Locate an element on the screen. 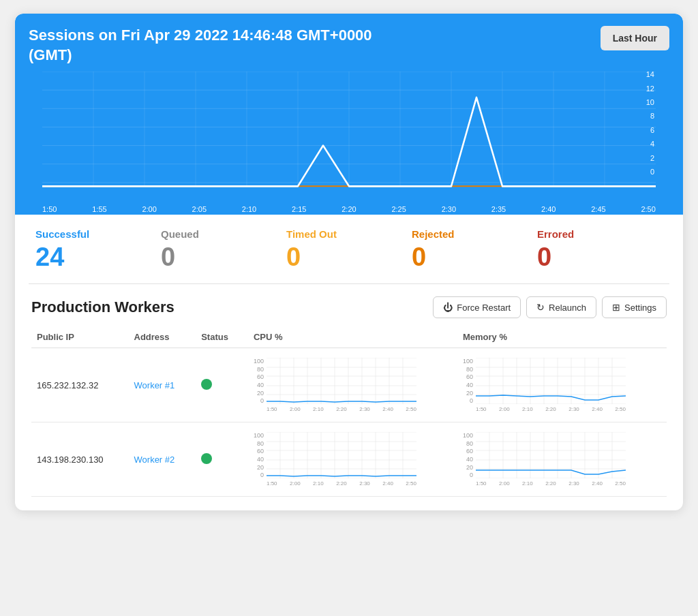 The width and height of the screenshot is (698, 616). worker2-status is located at coordinates (222, 459).